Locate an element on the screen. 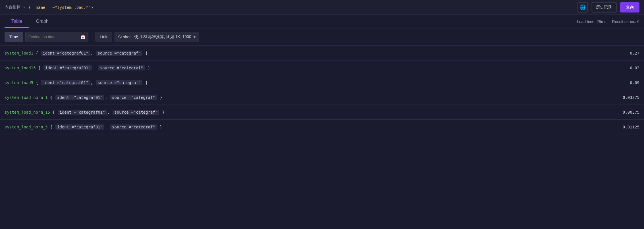 The height and width of the screenshot is (229, 644). tabs: Table Graph is located at coordinates (30, 22).